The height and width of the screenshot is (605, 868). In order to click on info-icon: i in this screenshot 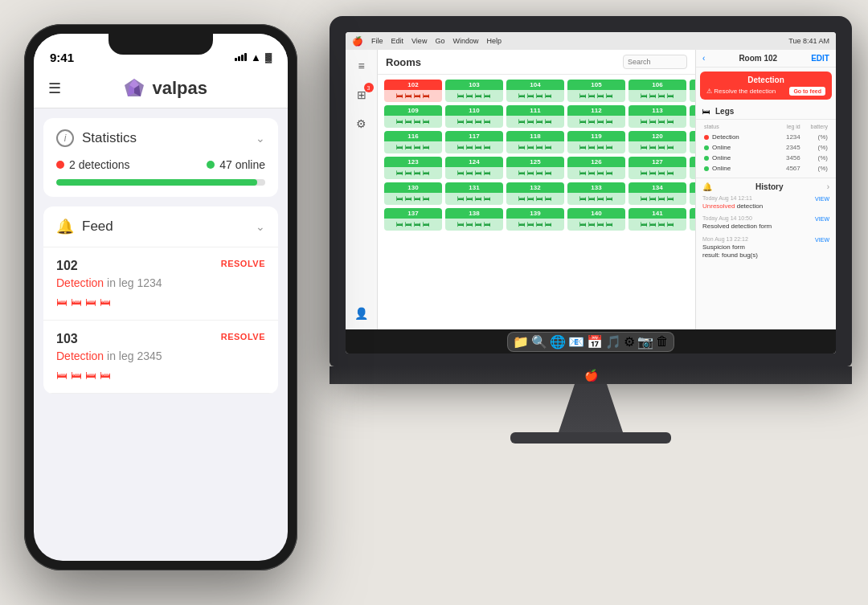, I will do `click(65, 138)`.